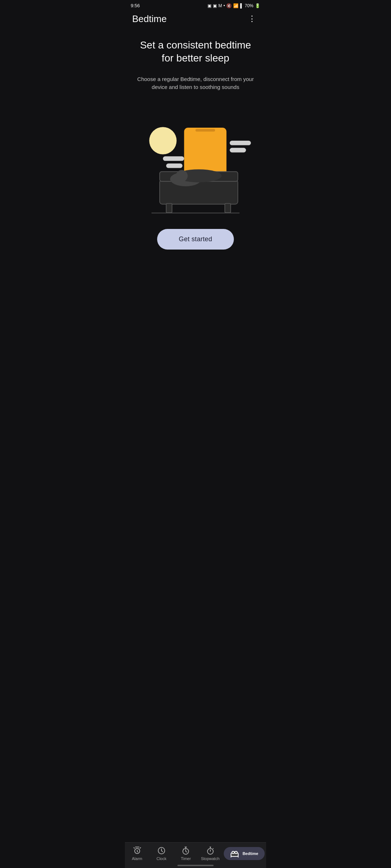 This screenshot has height=868, width=391. I want to click on sim-icon: ▣, so click(215, 6).